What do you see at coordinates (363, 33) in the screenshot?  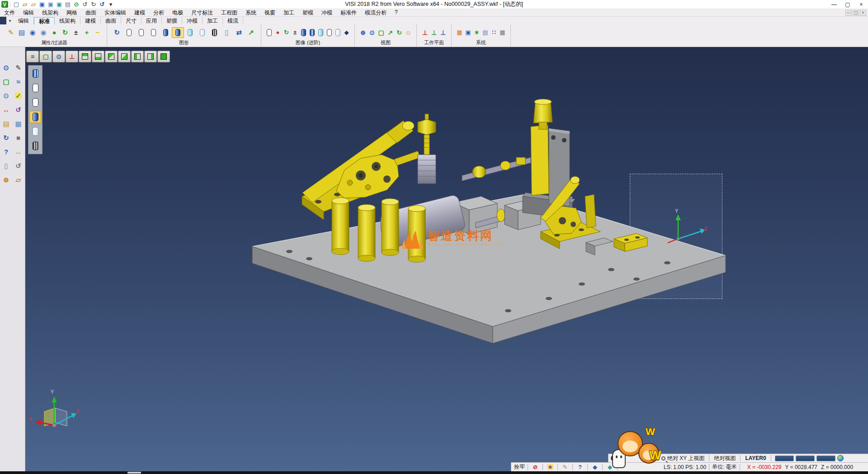 I see `zoom-in-icon: ⊕` at bounding box center [363, 33].